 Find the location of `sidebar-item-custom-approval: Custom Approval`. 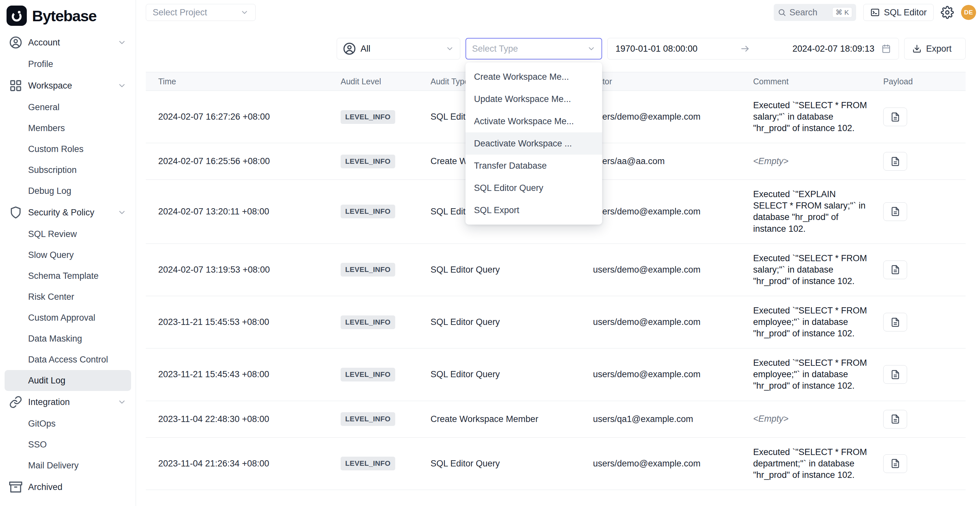

sidebar-item-custom-approval: Custom Approval is located at coordinates (68, 318).